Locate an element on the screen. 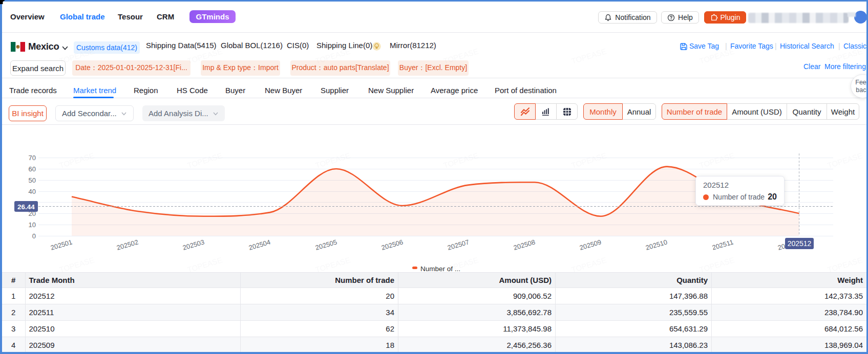 The height and width of the screenshot is (354, 868). svg-text: 70 is located at coordinates (32, 158).